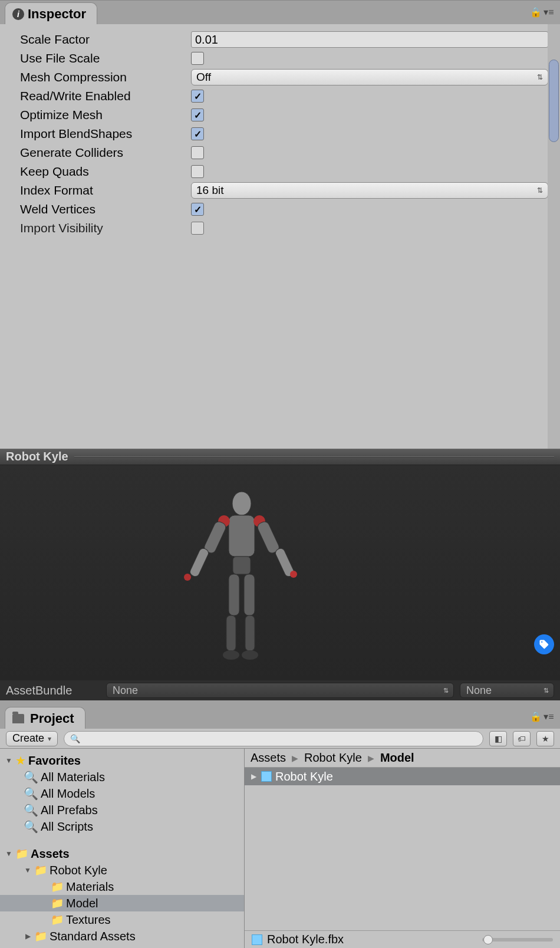 Image resolution: width=560 pixels, height=948 pixels. What do you see at coordinates (544, 644) in the screenshot?
I see `asset-label-icon` at bounding box center [544, 644].